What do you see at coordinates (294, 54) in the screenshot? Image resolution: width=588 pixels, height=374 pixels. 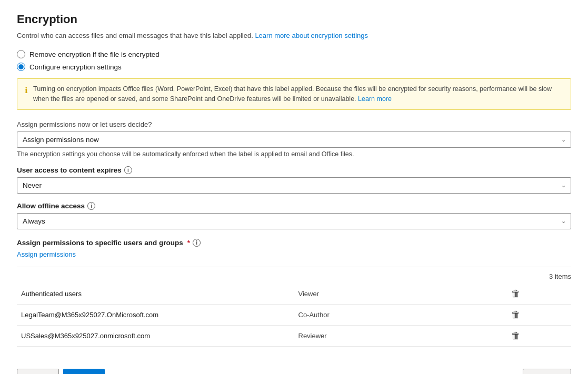 I see `radio-remove-encryption: Remove encryption if the file is encrypt…` at bounding box center [294, 54].